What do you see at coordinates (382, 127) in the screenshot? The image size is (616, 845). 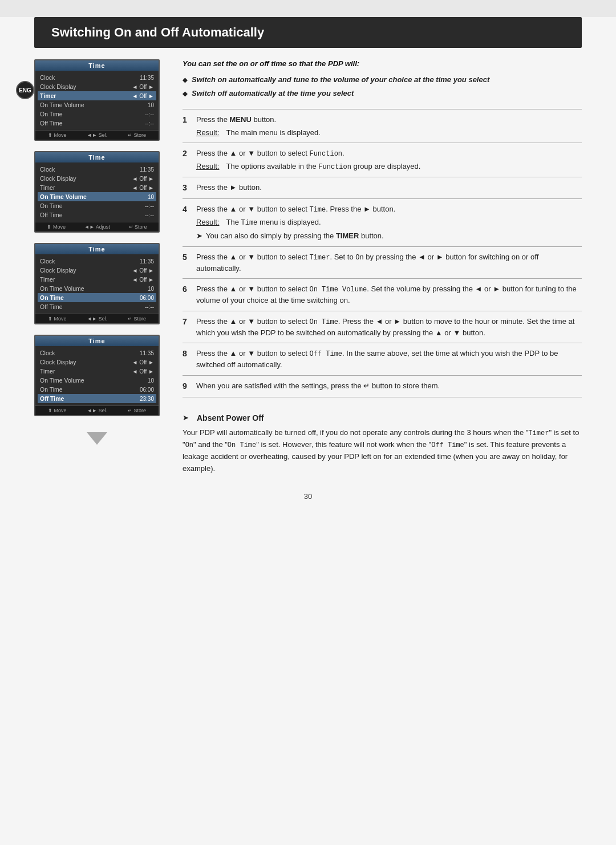 I see `step-1: 1 Press the MENU button. Result: The mai…` at bounding box center [382, 127].